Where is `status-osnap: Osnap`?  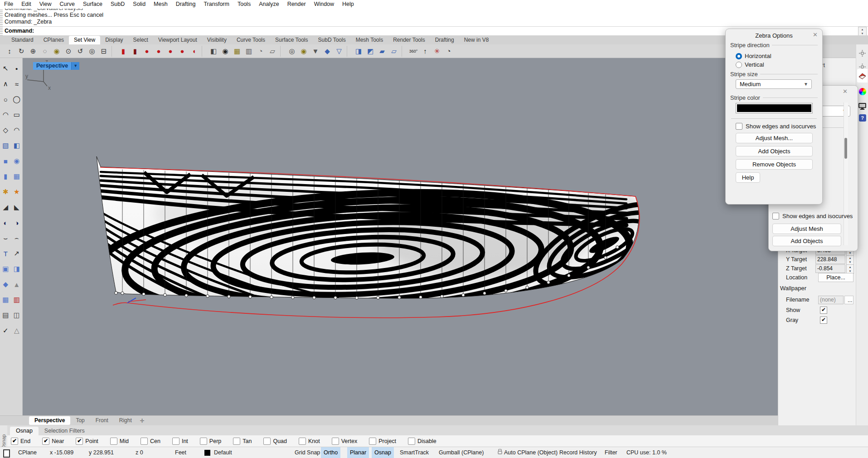 status-osnap: Osnap is located at coordinates (383, 453).